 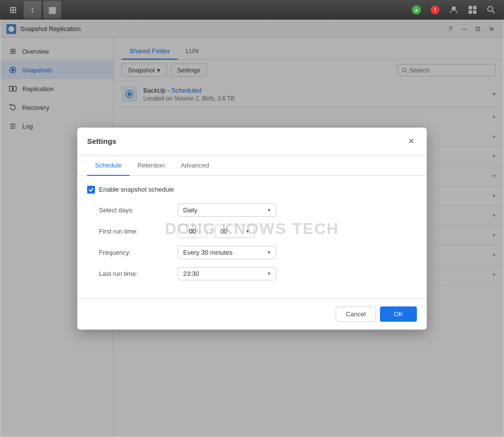 I want to click on select-days-label: Select days:, so click(x=138, y=210).